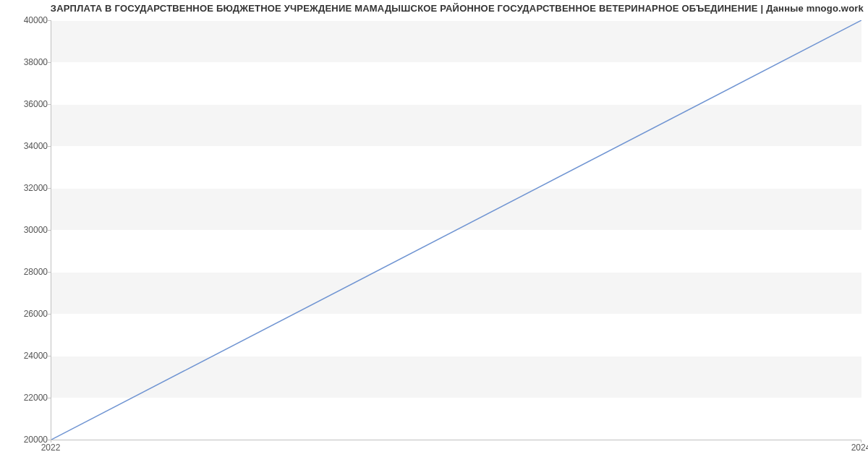  I want to click on y-tick-label: 26000, so click(26, 314).